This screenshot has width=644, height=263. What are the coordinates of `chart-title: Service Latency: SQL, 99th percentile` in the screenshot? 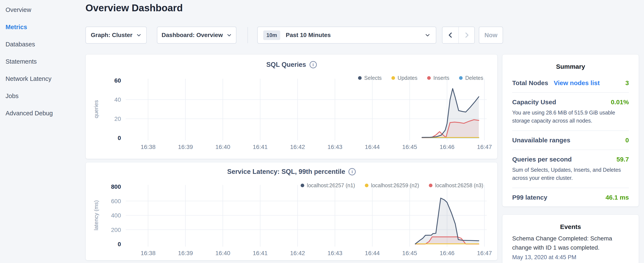 It's located at (286, 172).